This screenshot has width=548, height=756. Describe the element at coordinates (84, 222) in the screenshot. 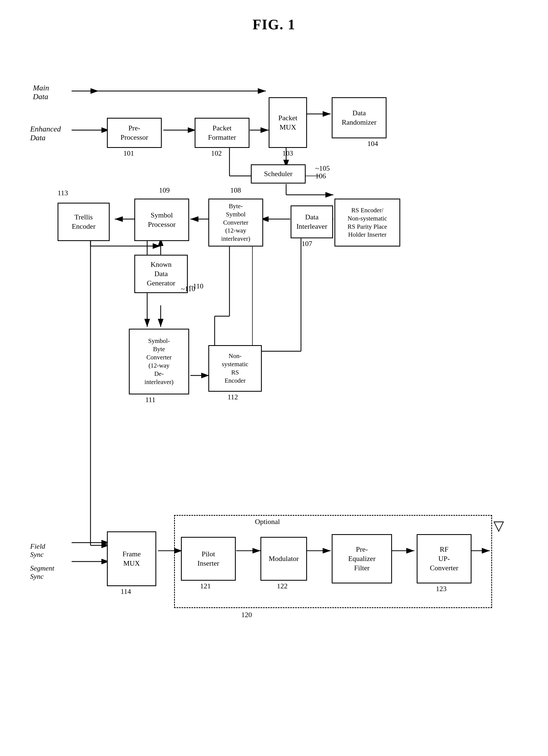

I see `trellis-encoder-box: TrellisEncoder` at that location.